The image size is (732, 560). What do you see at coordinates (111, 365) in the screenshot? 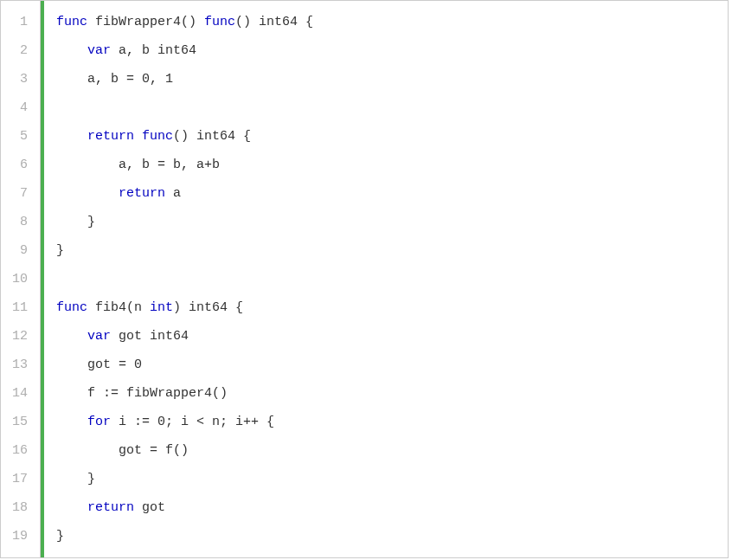
I see `code-text: got =` at bounding box center [111, 365].